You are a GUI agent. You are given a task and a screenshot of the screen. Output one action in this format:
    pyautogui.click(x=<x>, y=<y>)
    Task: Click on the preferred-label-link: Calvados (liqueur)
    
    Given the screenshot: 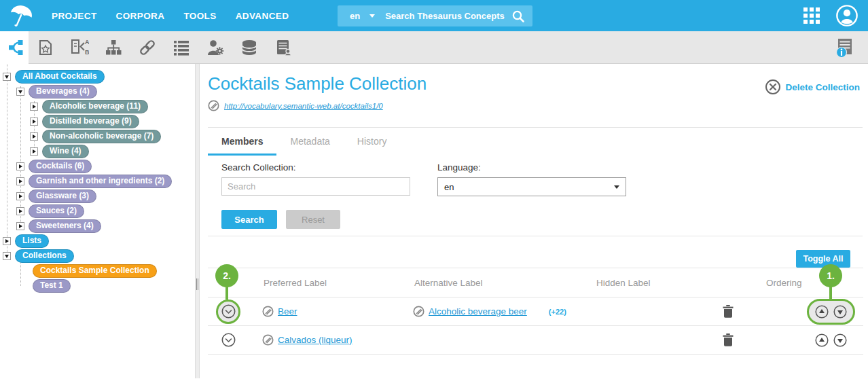 What is the action you would take?
    pyautogui.click(x=315, y=340)
    